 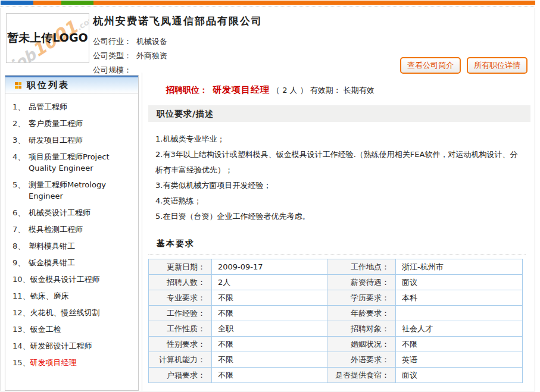 What do you see at coordinates (362, 360) in the screenshot?
I see `basic-label-cell: 外语要求：` at bounding box center [362, 360].